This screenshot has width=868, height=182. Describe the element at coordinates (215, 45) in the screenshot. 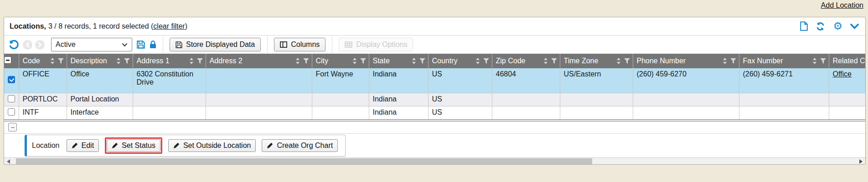

I see `store-displayed-data-button: Store Displayed Data` at that location.